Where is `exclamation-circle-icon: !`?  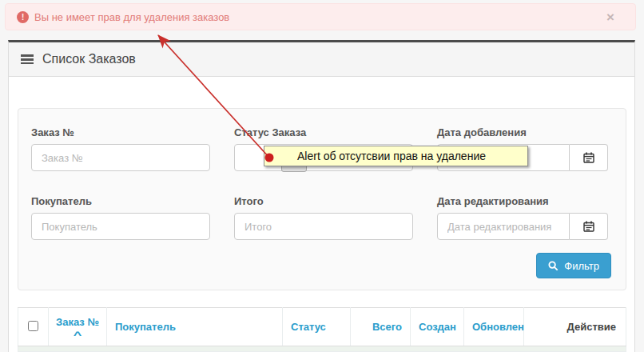 exclamation-circle-icon: ! is located at coordinates (22, 18).